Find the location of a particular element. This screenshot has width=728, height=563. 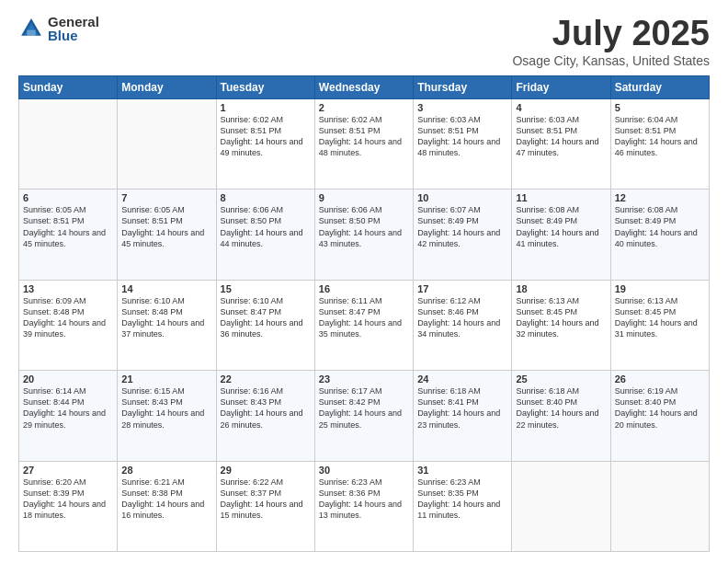

calendar-cell: 19Sunrise: 6:13 AMSunset: 8:45 PMDayligh… is located at coordinates (660, 325).